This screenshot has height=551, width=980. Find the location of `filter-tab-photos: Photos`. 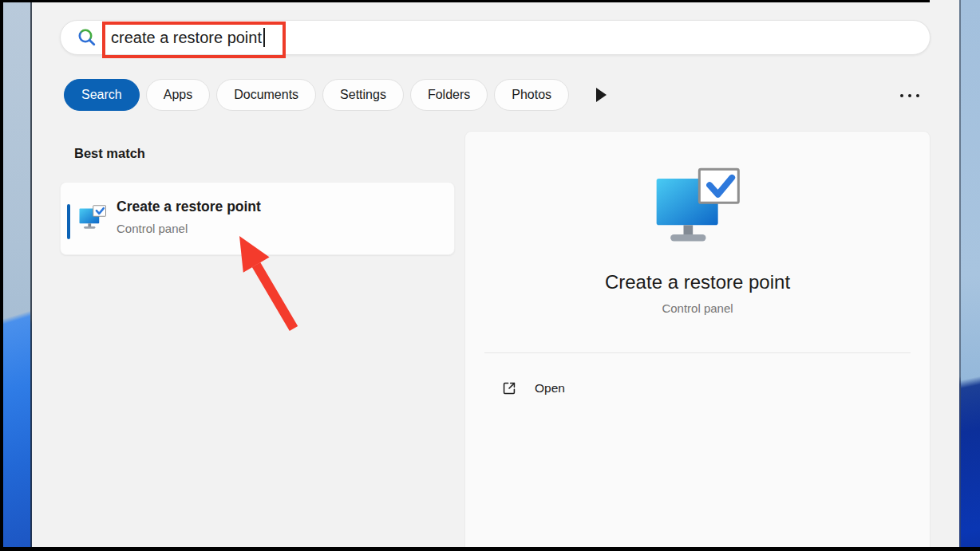

filter-tab-photos: Photos is located at coordinates (531, 95).